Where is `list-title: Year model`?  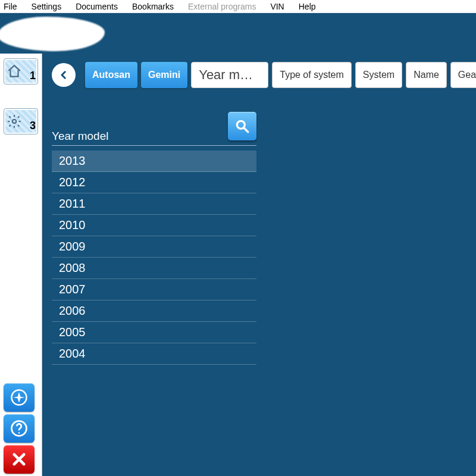
list-title: Year model is located at coordinates (80, 136).